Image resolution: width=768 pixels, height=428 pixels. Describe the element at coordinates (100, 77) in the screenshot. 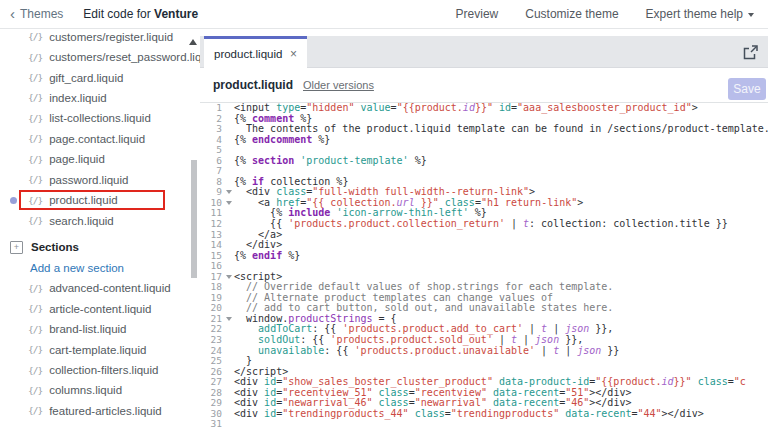

I see `sidebar-item-gift-card-liquid: {/}gift_card.liquid` at that location.